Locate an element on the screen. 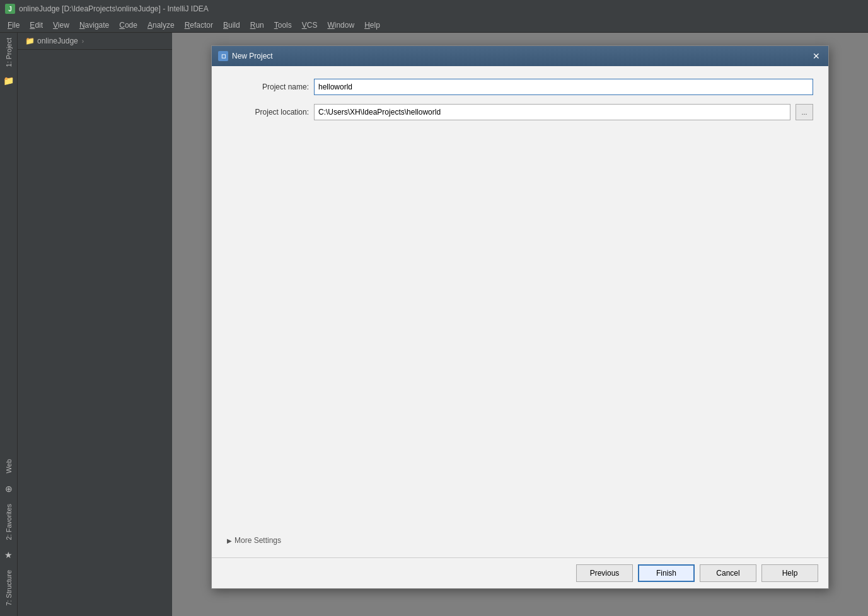 This screenshot has height=616, width=868. title-text: onlineJudge [D:\IdeaProjects\onlineJudge… is located at coordinates (113, 9).